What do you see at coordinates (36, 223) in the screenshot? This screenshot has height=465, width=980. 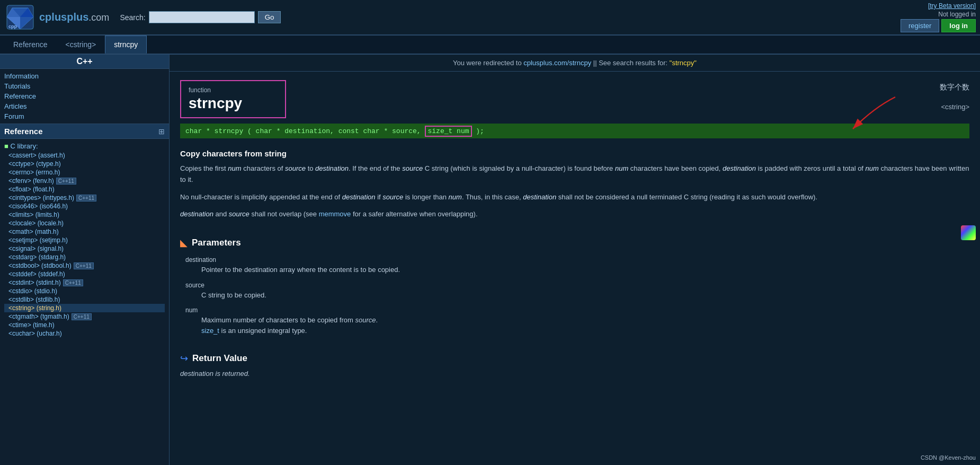 I see `clocale-link: <clocale> (locale.h)` at bounding box center [36, 223].